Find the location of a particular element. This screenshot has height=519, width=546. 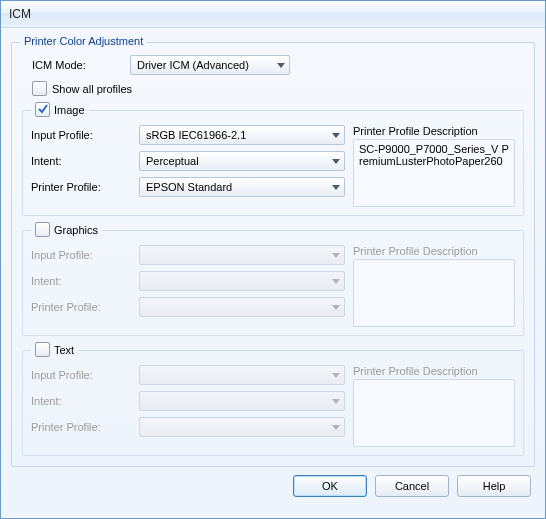

text-checkbox is located at coordinates (42, 350).